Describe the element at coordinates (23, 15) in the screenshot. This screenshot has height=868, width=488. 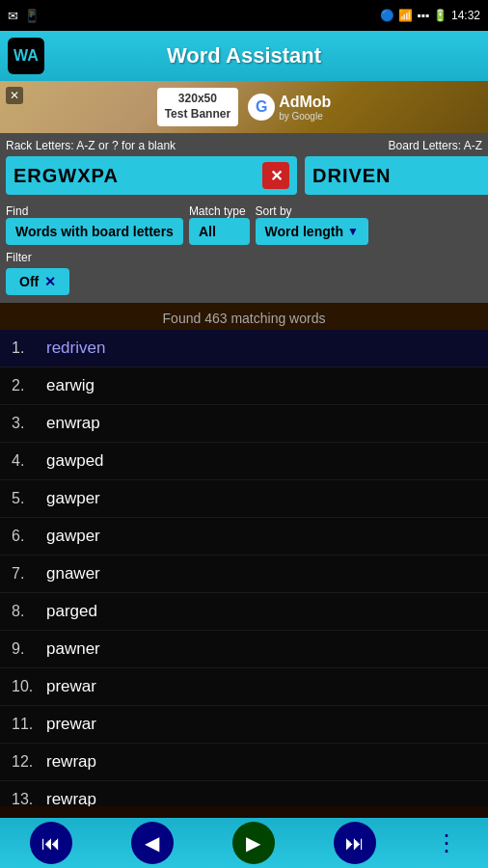
I see `status-left-icons: ✉ 📱` at that location.